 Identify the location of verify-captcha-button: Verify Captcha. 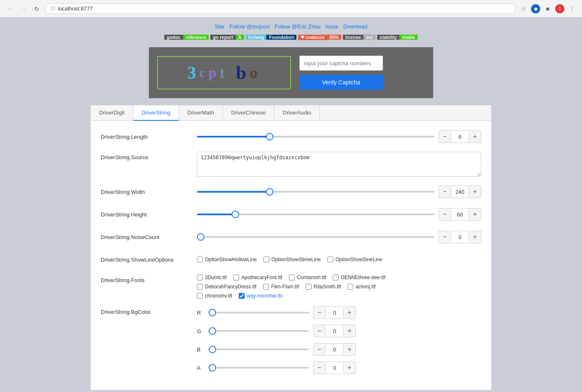
(341, 82).